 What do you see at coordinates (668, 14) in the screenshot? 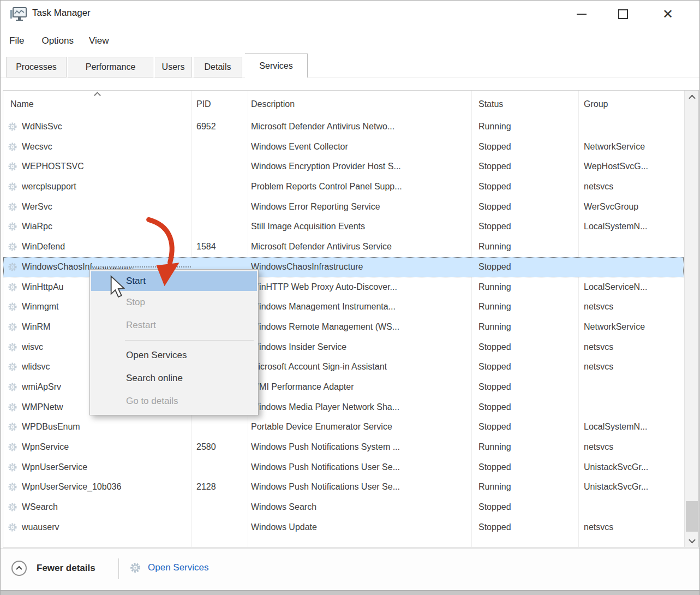
I see `close-button: ✕` at bounding box center [668, 14].